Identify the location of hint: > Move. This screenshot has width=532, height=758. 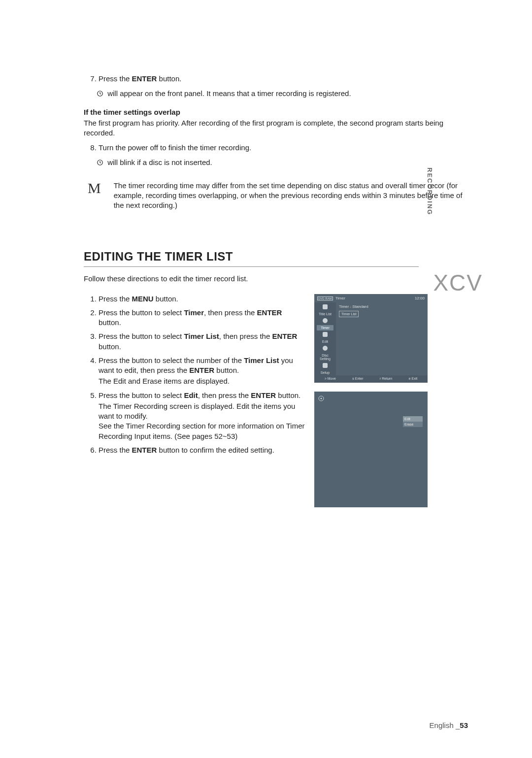
(330, 378).